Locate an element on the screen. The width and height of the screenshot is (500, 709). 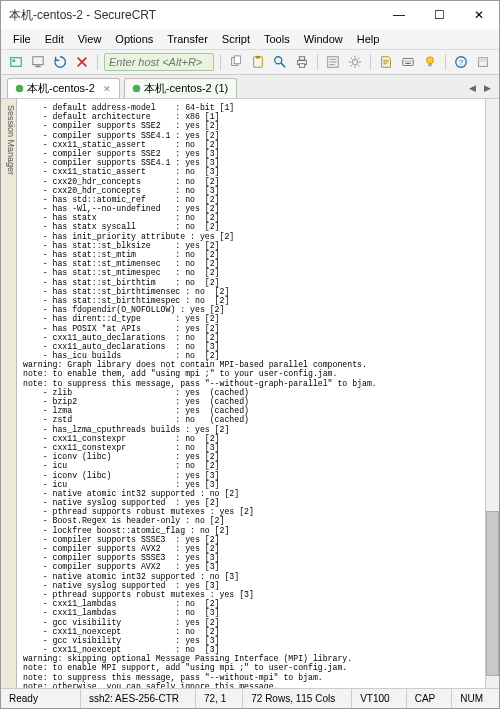
menu-edit: Edit is located at coordinates (54, 39).